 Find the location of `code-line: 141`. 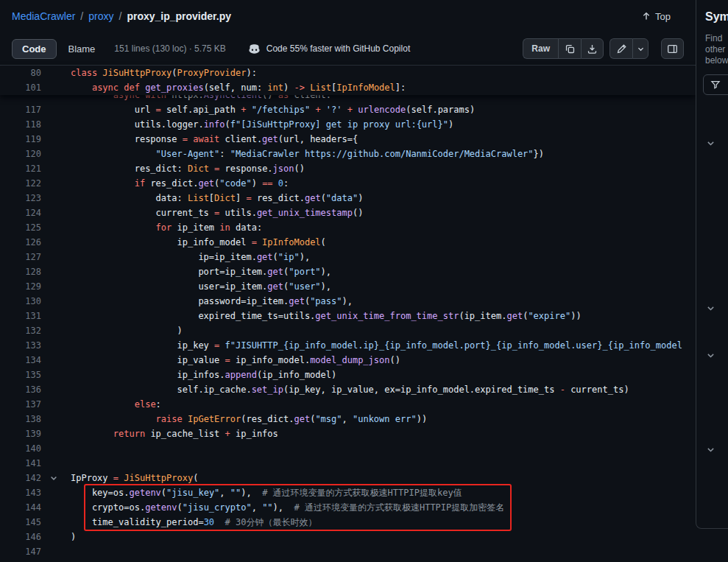

code-line: 141 is located at coordinates (347, 463).